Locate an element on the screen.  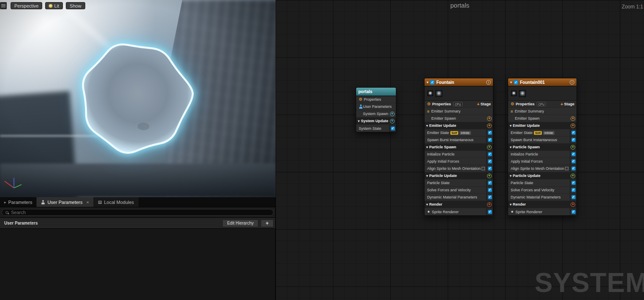
tab-local-modules: ▤ Local Modules is located at coordinates (116, 202).